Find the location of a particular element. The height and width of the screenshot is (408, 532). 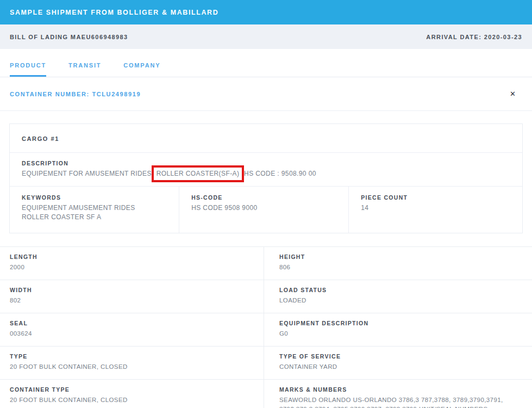

shipment-header: SAMPLE SHIPMENT FROM BOLLIGER & MABILLAR… is located at coordinates (266, 12).